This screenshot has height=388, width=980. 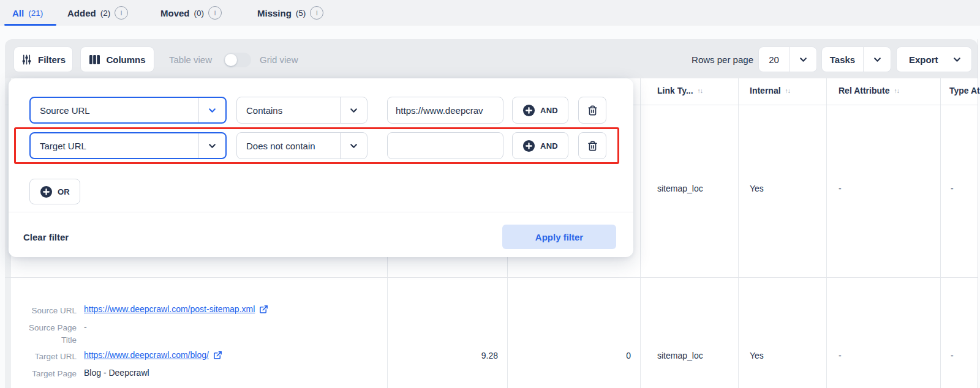 What do you see at coordinates (169, 309) in the screenshot?
I see `source-url-link: https://www.deepcrawl.com/post-sitemap.x…` at bounding box center [169, 309].